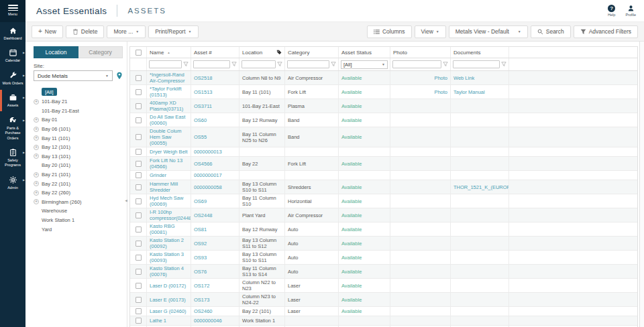  I want to click on tree-item: 101-Bay 21-East, so click(78, 111).